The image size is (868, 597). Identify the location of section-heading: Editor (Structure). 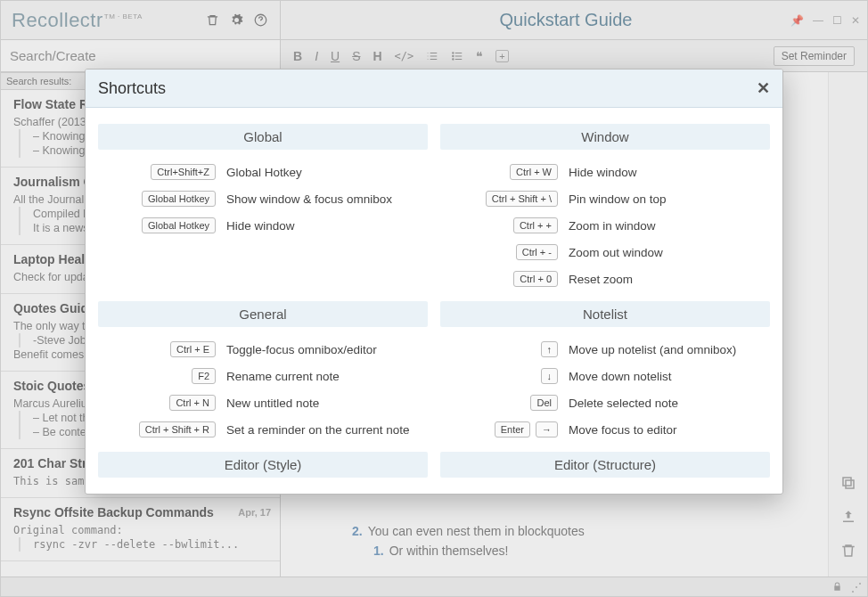
(605, 465).